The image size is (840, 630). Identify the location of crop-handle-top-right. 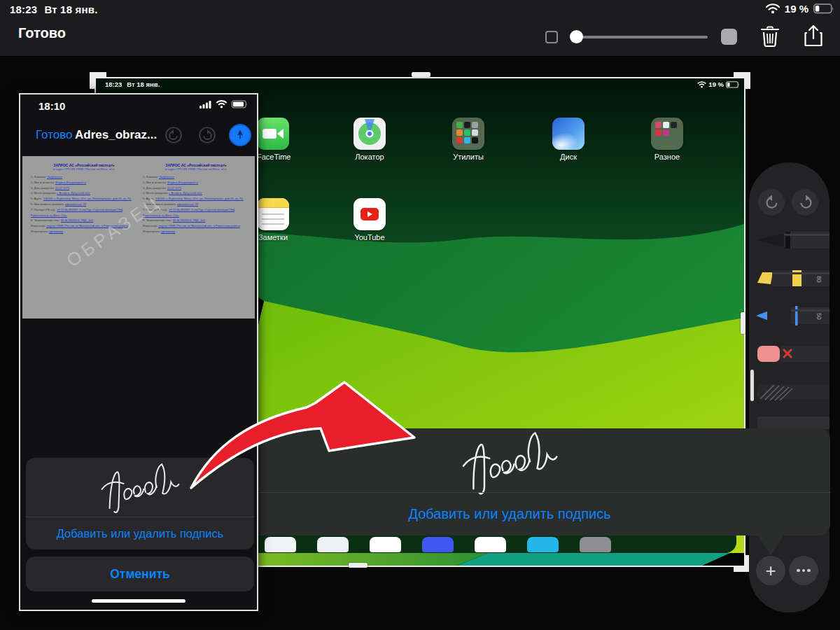
(742, 80).